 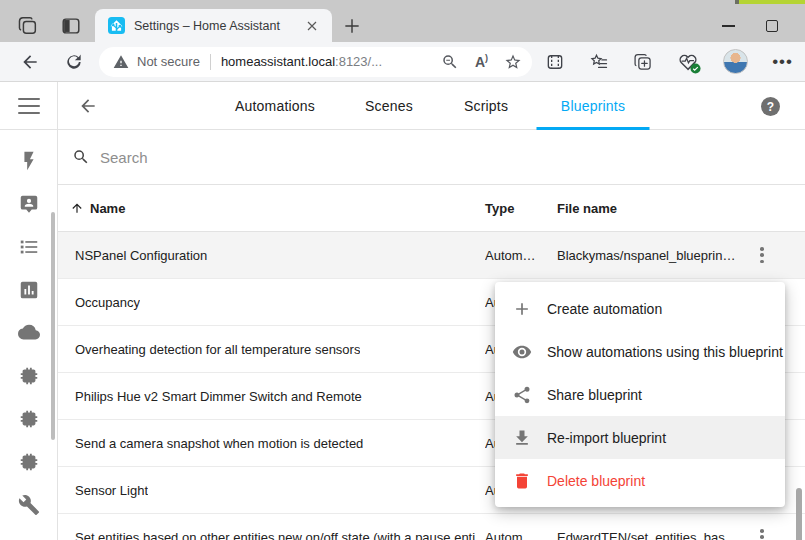 I want to click on menu-item-share-blueprint: Share blueprint, so click(x=640, y=394).